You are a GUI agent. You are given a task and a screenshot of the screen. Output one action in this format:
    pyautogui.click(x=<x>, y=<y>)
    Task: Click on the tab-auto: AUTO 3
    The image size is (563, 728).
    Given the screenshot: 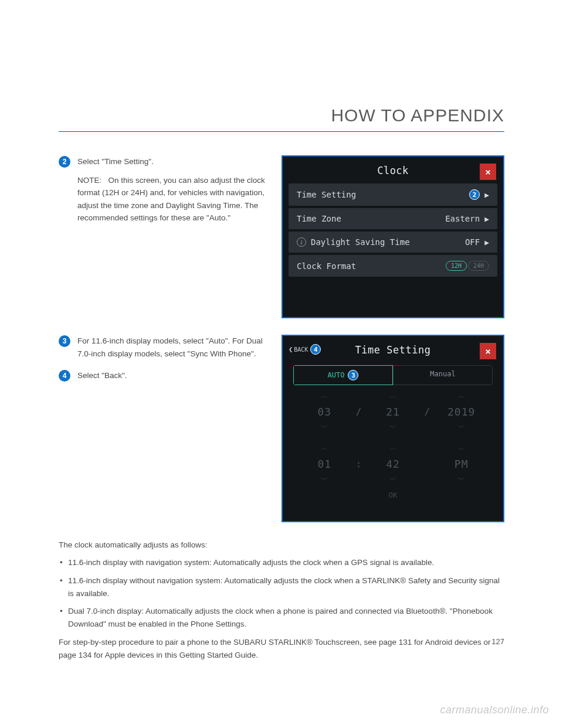 What is the action you would take?
    pyautogui.click(x=343, y=375)
    